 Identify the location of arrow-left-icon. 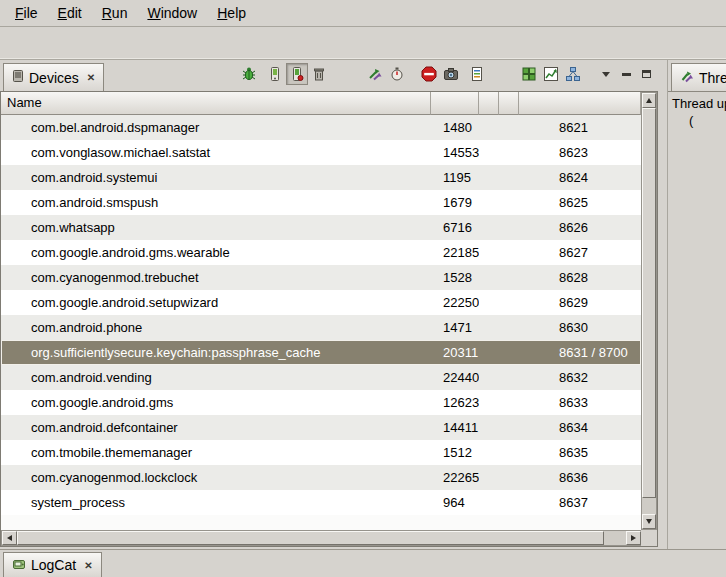
(10, 538).